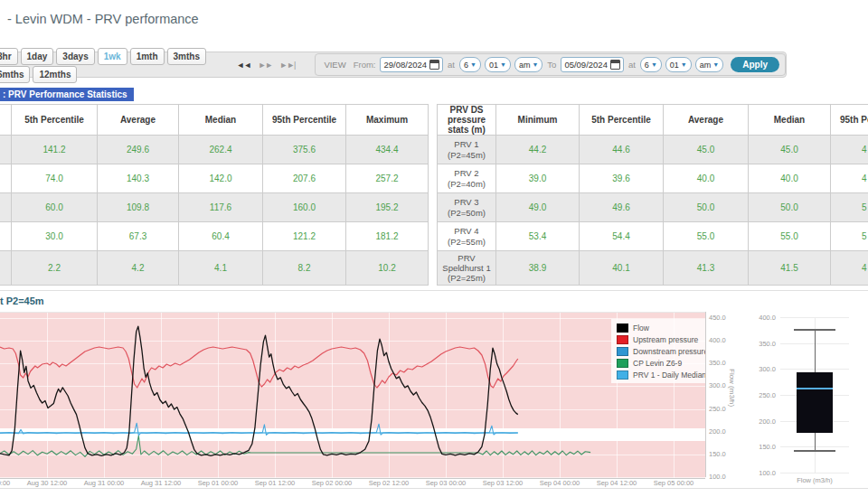  What do you see at coordinates (718, 454) in the screenshot?
I see `flow-axis-tick: 150.0` at bounding box center [718, 454].